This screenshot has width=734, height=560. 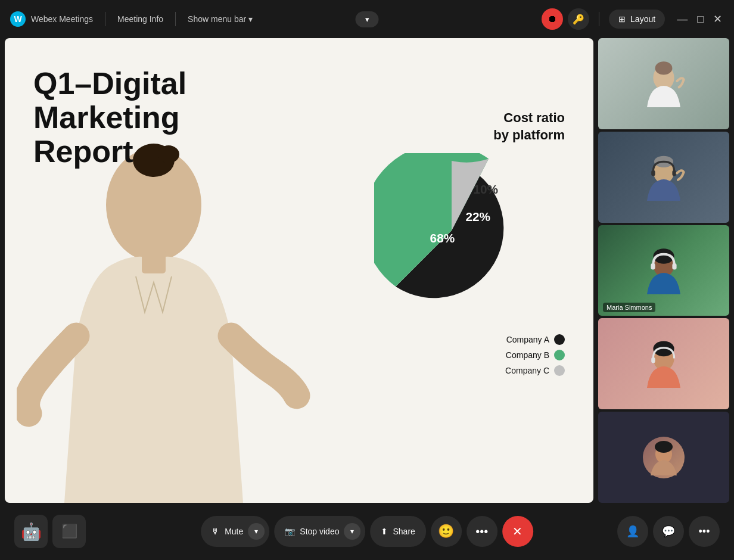 I want to click on share-label: Share, so click(x=404, y=531).